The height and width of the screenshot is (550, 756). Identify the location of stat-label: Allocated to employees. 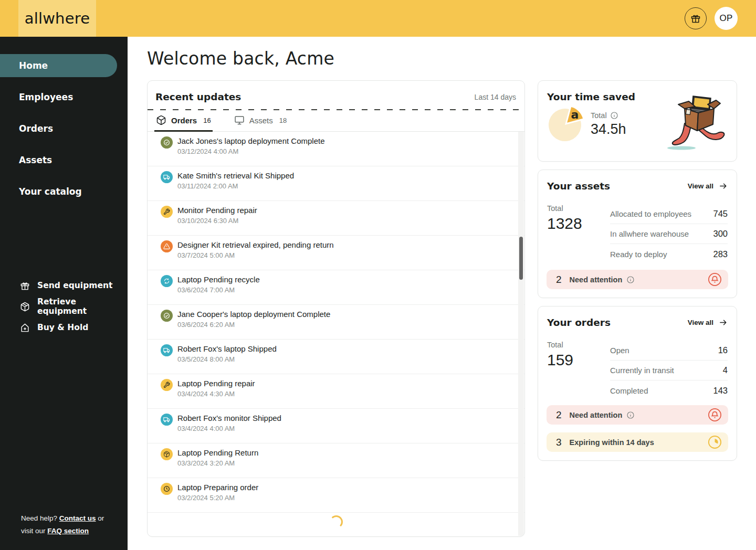
(651, 214).